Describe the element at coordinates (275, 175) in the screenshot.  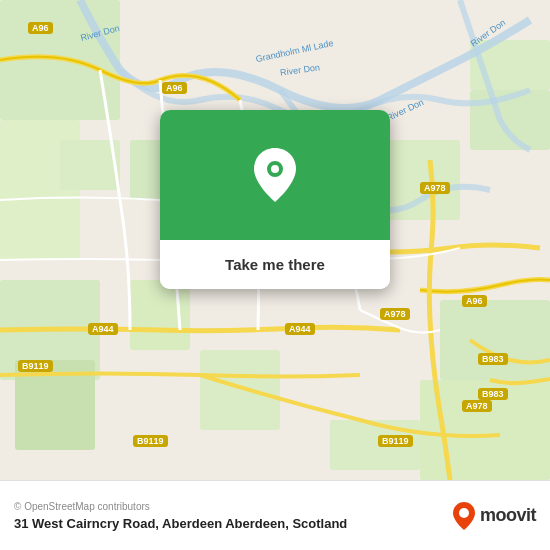
I see `popup-header` at that location.